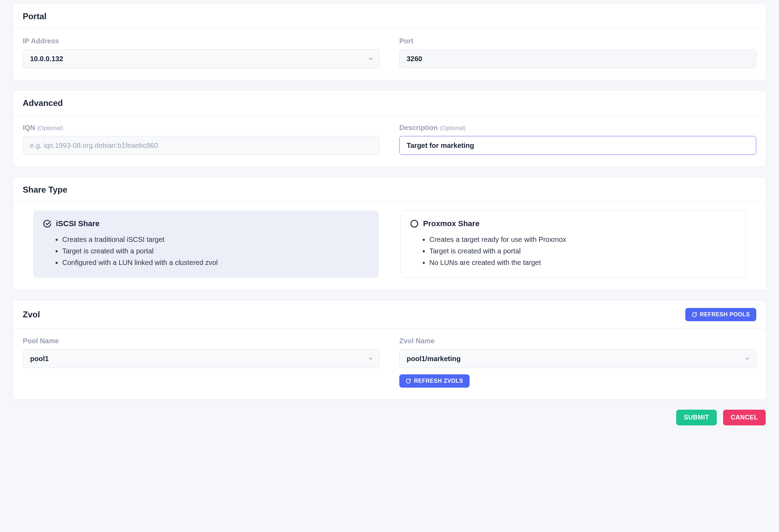 The image size is (779, 532). What do you see at coordinates (453, 128) in the screenshot?
I see `description-optional: (Optional)` at bounding box center [453, 128].